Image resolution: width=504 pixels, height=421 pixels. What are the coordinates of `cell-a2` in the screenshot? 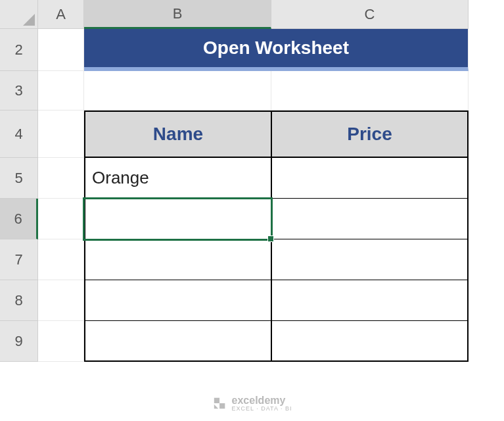 It's located at (61, 50).